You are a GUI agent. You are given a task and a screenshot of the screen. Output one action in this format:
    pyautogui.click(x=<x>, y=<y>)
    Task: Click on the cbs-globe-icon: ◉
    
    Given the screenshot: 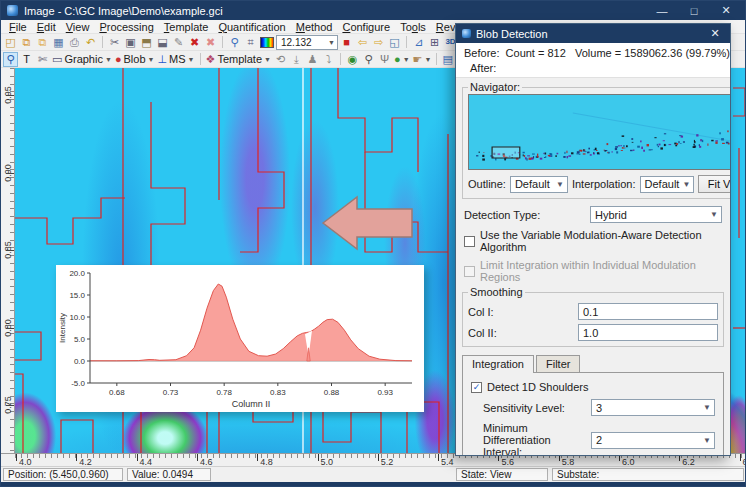 What is the action you would take?
    pyautogui.click(x=352, y=60)
    